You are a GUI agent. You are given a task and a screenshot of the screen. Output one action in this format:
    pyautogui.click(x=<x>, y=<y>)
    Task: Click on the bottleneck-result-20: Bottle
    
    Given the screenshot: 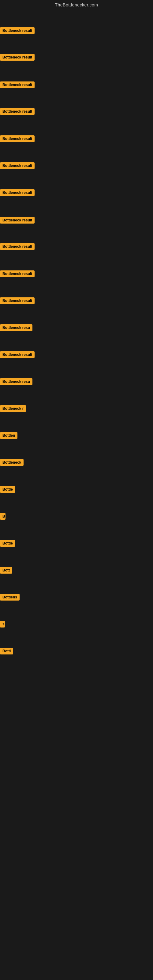 What is the action you would take?
    pyautogui.click(x=8, y=544)
    